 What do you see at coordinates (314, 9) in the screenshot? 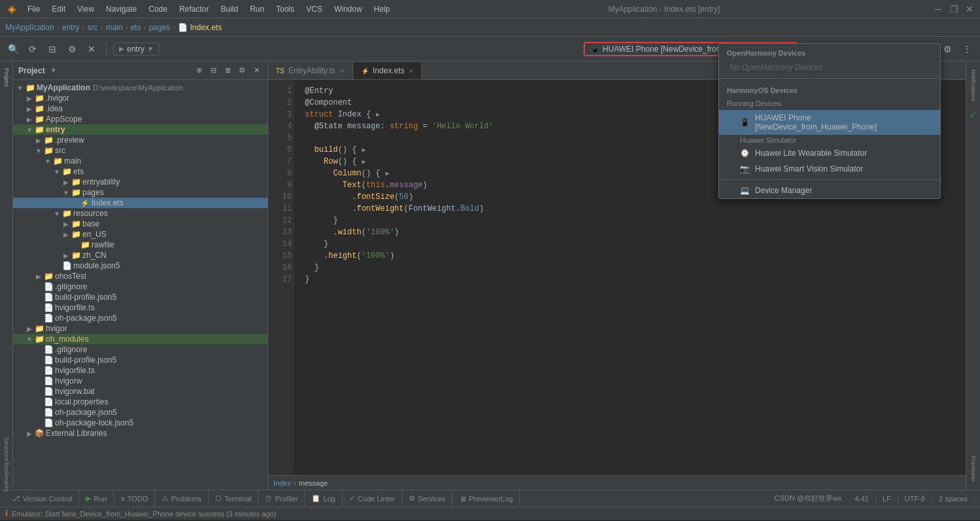
I see `menu-vcs: VCS` at bounding box center [314, 9].